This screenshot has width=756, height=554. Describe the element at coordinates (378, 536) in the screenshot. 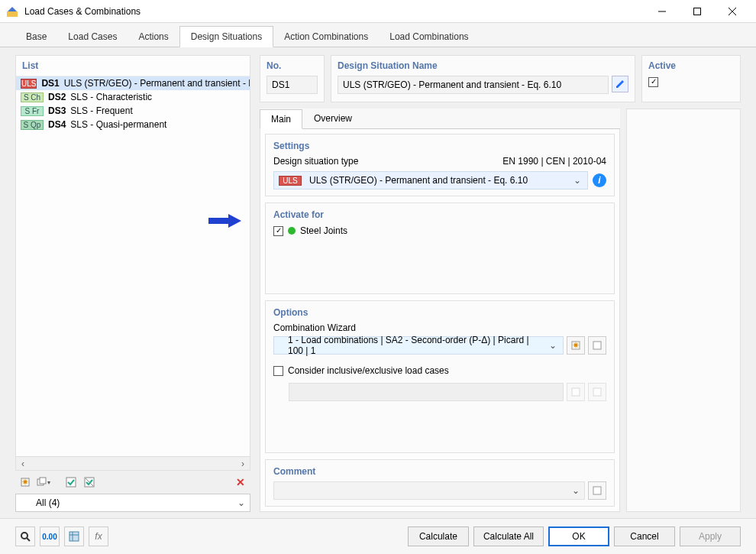

I see `footer: 0.00 fx Calculate Calculate All OK Cance…` at that location.